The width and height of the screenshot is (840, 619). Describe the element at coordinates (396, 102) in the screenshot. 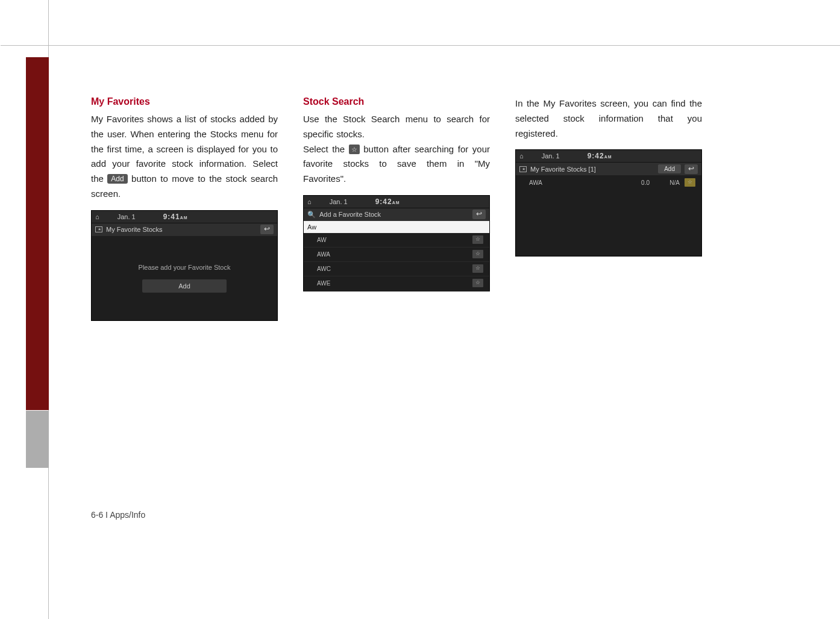

I see `heading-stock-search: Stock Search` at that location.